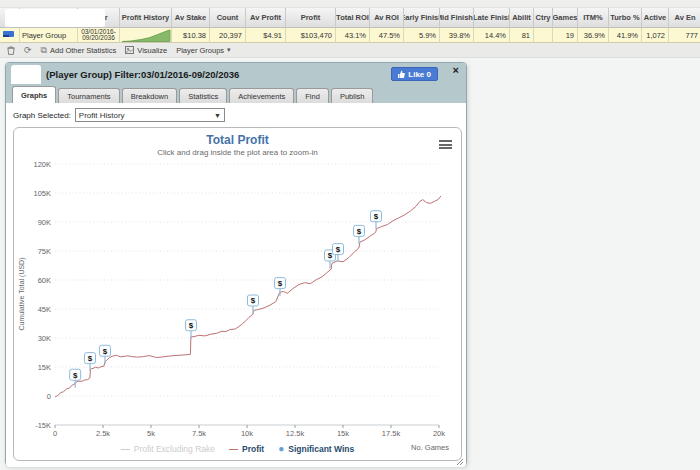 Image resolution: width=700 pixels, height=470 pixels. I want to click on add-statistics-icon: ⧉, so click(44, 50).